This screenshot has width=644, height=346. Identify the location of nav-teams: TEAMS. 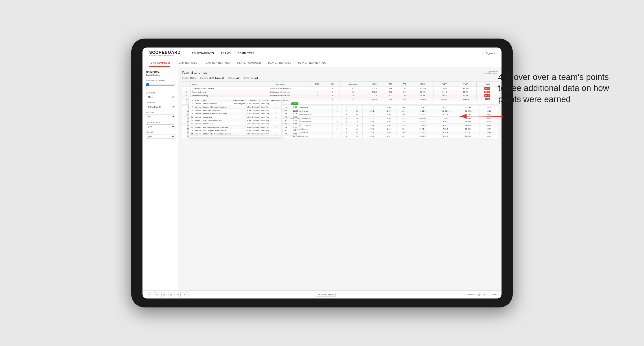
(226, 53).